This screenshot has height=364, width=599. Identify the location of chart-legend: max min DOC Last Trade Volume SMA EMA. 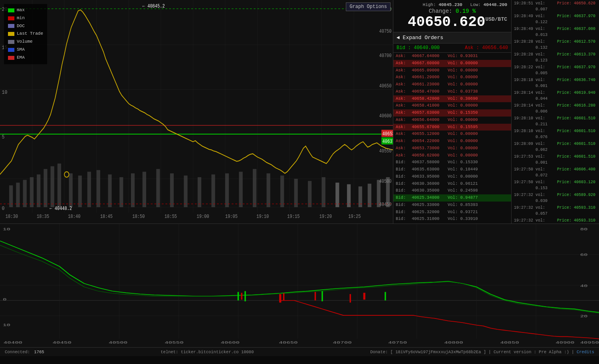
(26, 34).